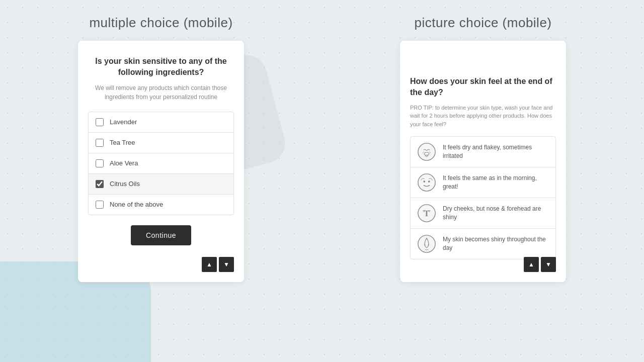 Image resolution: width=644 pixels, height=362 pixels. Describe the element at coordinates (123, 122) in the screenshot. I see `label-lavender: Lavender` at that location.